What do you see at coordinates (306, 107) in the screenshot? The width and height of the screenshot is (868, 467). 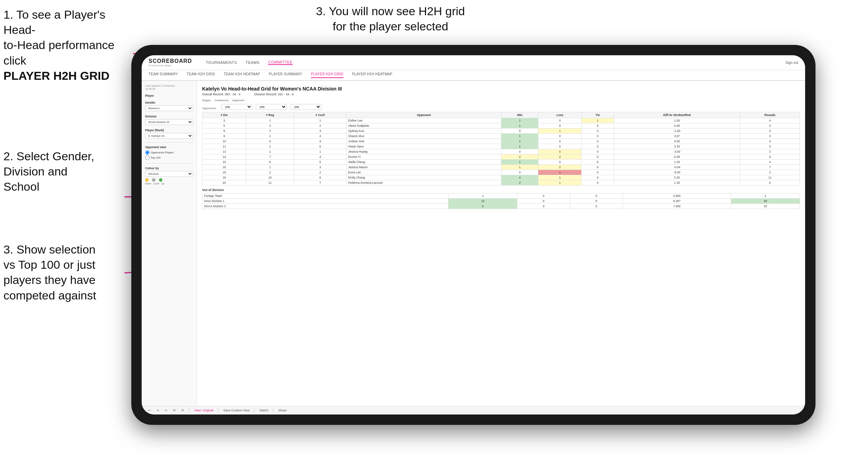 I see `filter-opponent-select: (All)` at bounding box center [306, 107].